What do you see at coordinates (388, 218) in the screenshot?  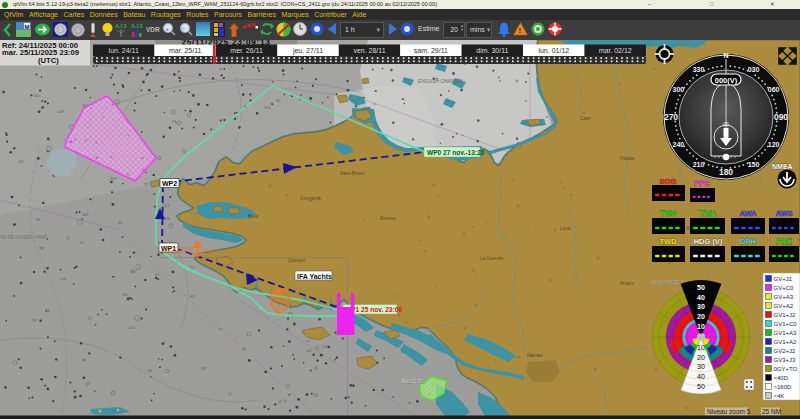 I see `svg-text: Rennes` at bounding box center [388, 218].